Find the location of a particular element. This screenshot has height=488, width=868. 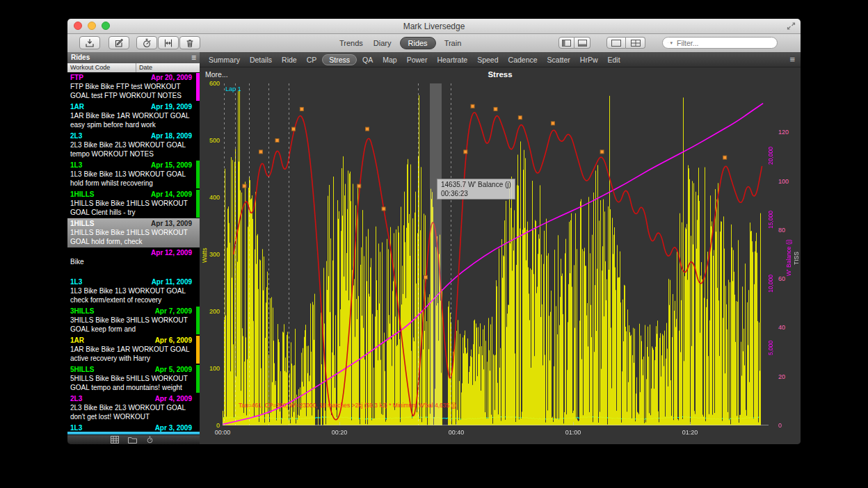

tab-heartrate: Heartrate is located at coordinates (452, 60).